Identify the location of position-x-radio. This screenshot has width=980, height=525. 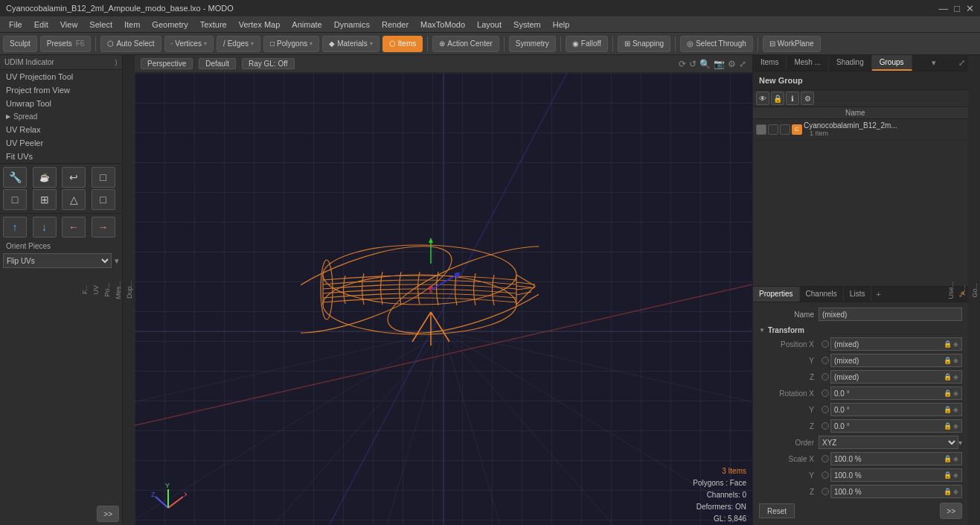
(825, 344).